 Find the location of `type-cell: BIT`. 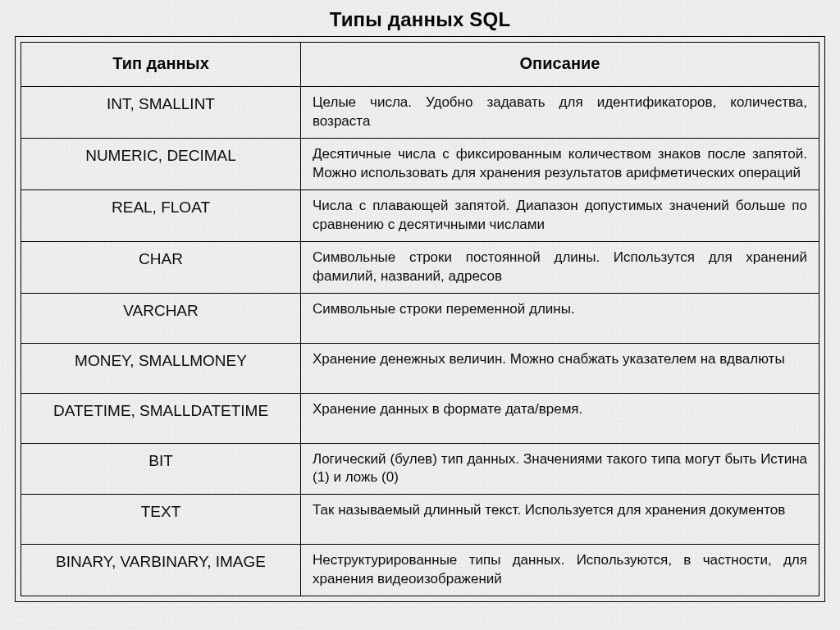

type-cell: BIT is located at coordinates (161, 469).